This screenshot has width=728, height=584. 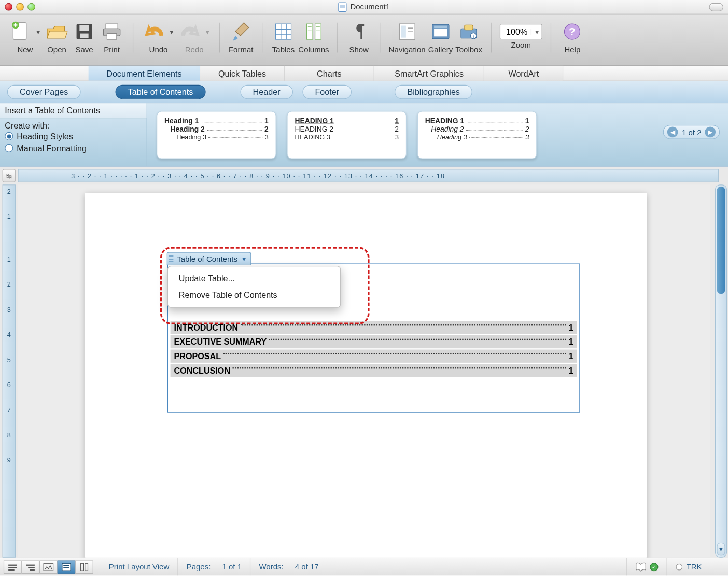 What do you see at coordinates (313, 37) in the screenshot?
I see `columns-button: Columns` at bounding box center [313, 37].